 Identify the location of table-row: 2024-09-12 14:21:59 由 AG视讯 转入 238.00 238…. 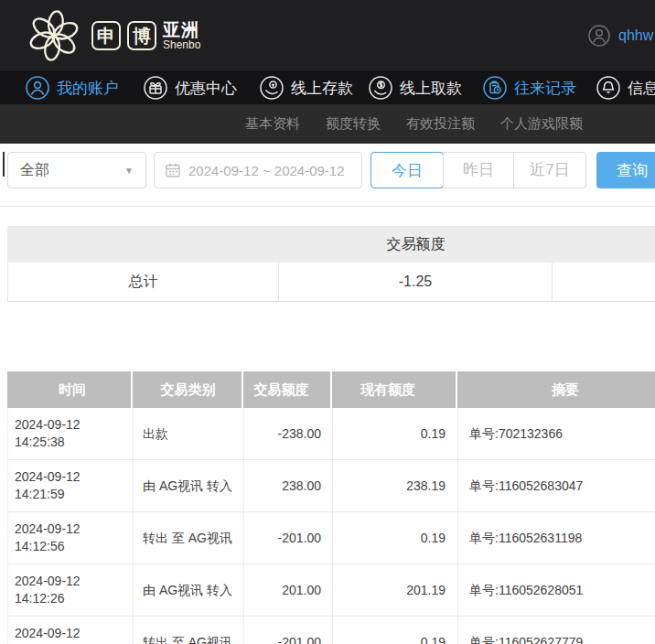
(331, 487).